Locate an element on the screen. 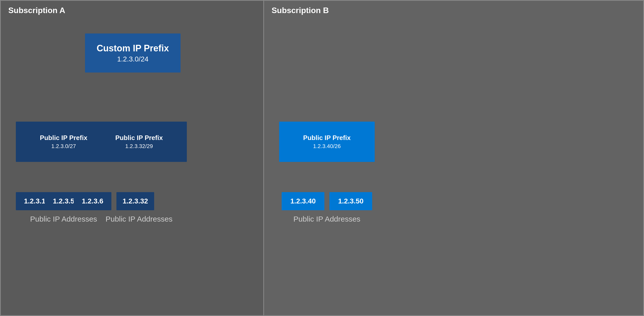  pip-center-title: Public IP Prefix is located at coordinates (139, 138).